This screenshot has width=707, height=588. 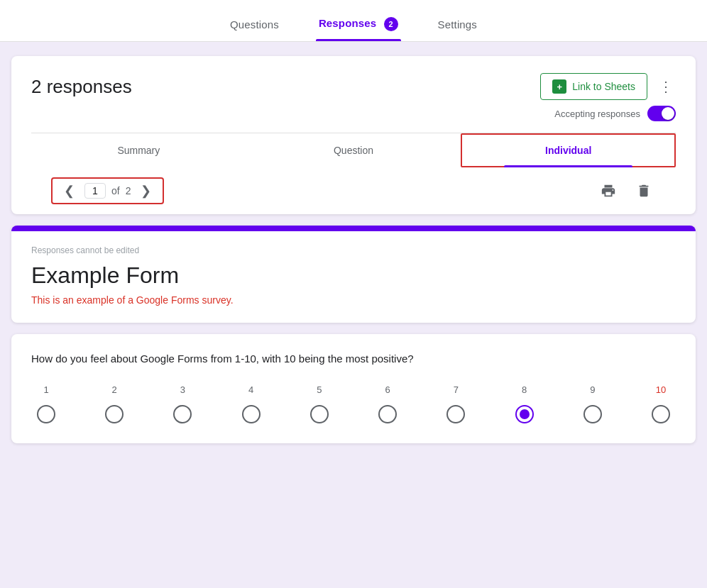 What do you see at coordinates (46, 404) in the screenshot?
I see `rating-col-1: 1` at bounding box center [46, 404].